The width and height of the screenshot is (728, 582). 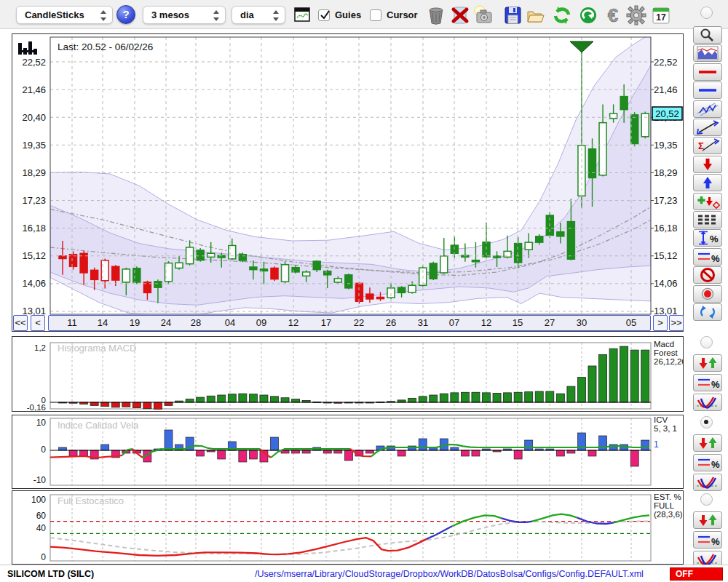 I want to click on nav-first-button: <<, so click(x=20, y=323).